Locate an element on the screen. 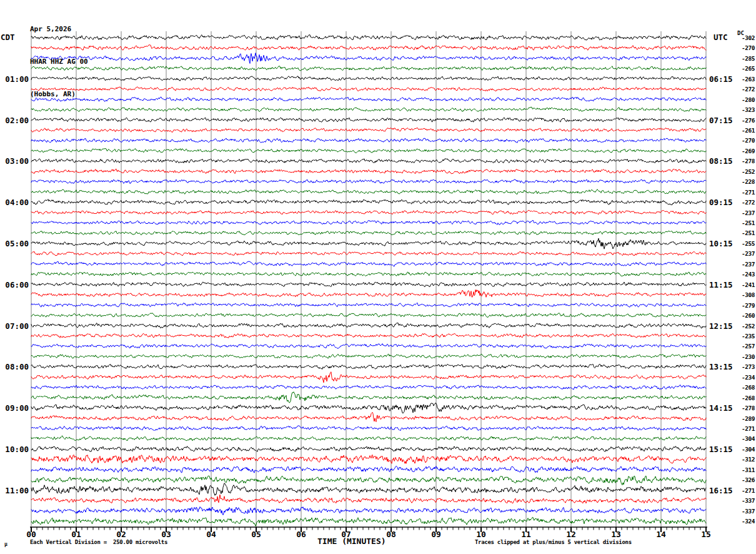  left-hour-label: 01:00 is located at coordinates (15, 79).